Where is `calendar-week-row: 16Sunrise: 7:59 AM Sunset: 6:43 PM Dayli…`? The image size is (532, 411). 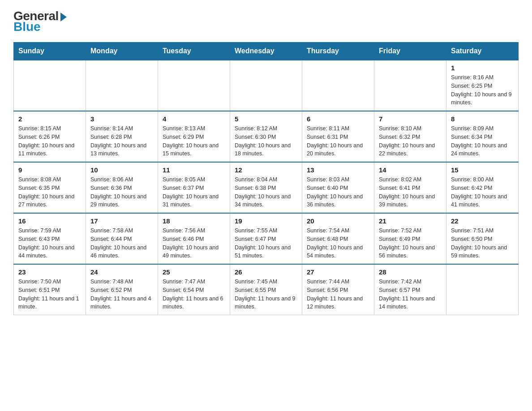 calendar-week-row: 16Sunrise: 7:59 AM Sunset: 6:43 PM Dayli… is located at coordinates (266, 239).